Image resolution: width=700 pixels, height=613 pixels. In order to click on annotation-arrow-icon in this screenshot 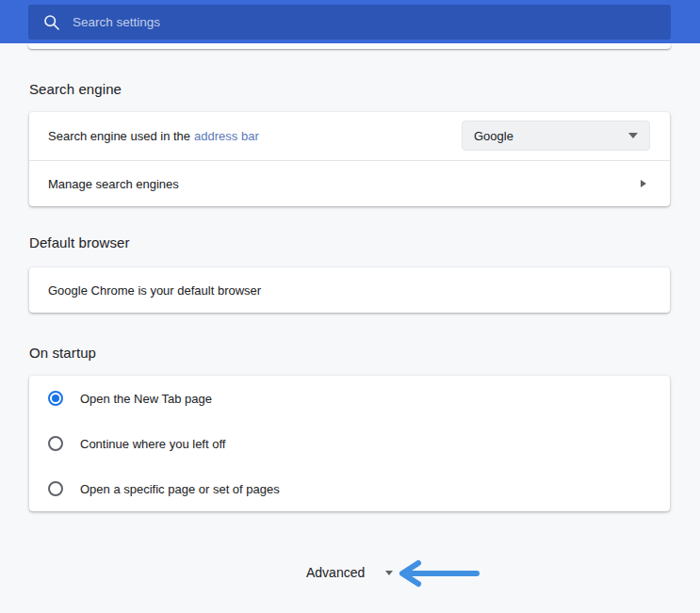, I will do `click(441, 573)`.